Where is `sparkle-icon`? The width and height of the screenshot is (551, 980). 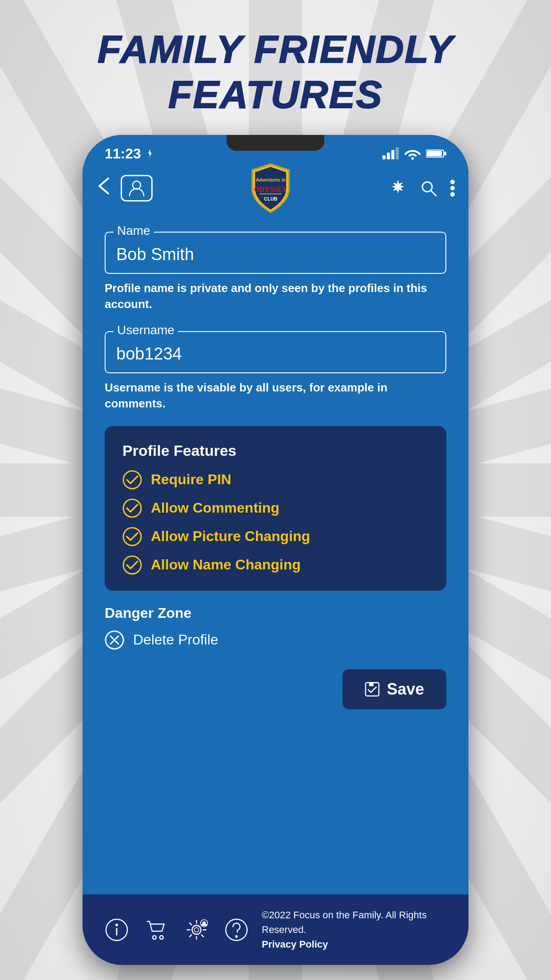 sparkle-icon is located at coordinates (398, 188).